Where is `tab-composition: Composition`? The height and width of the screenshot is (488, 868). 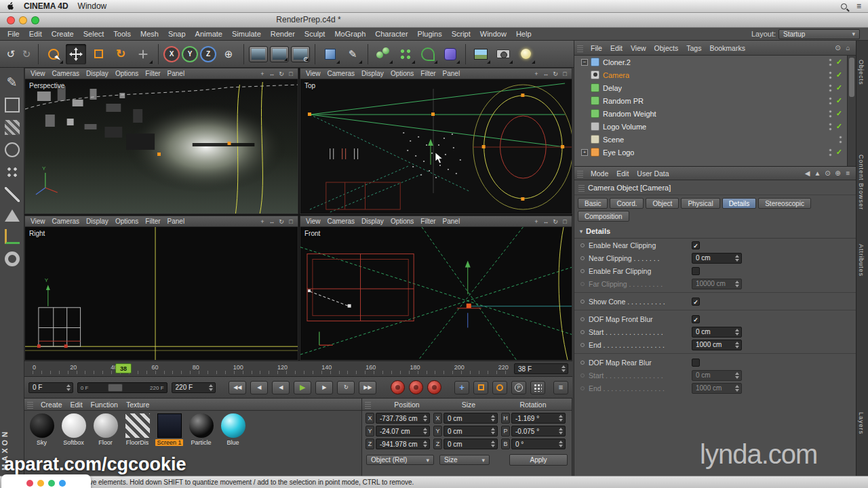
tab-composition: Composition is located at coordinates (604, 216).